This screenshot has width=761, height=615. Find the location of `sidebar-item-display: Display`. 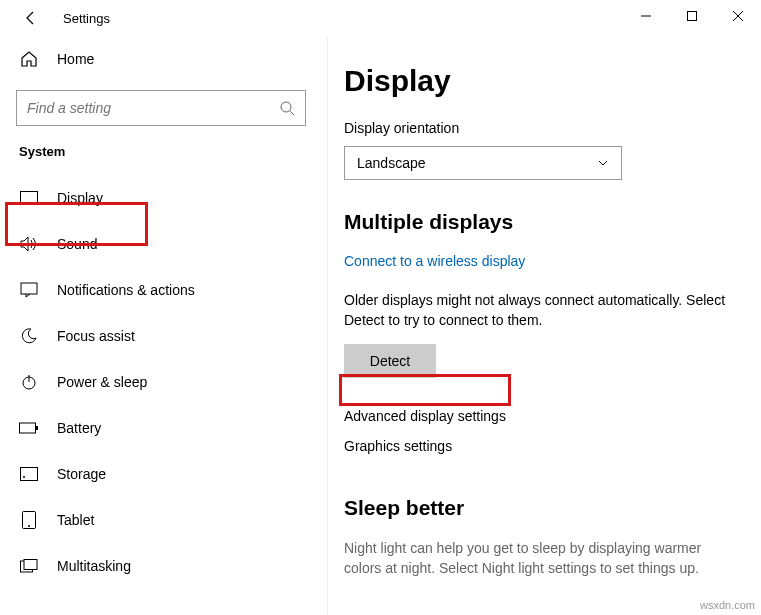

sidebar-item-display: Display is located at coordinates (164, 198).